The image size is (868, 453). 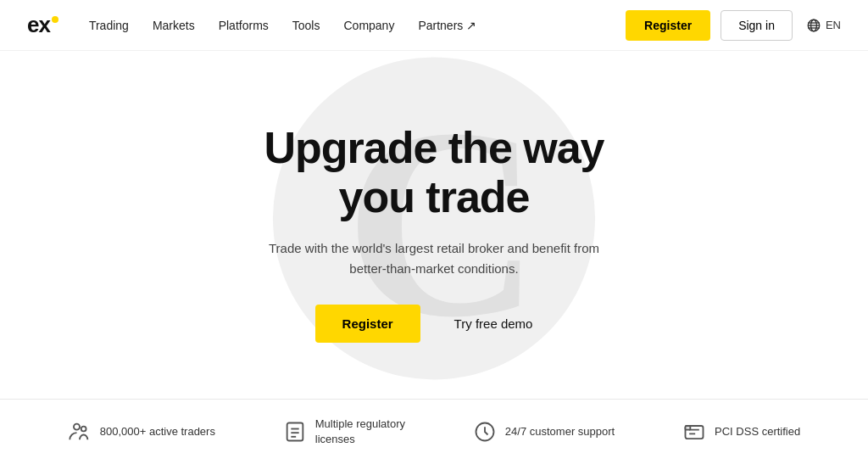 What do you see at coordinates (358, 25) in the screenshot?
I see `nav-links: Trading Markets Platforms Tools Company …` at bounding box center [358, 25].